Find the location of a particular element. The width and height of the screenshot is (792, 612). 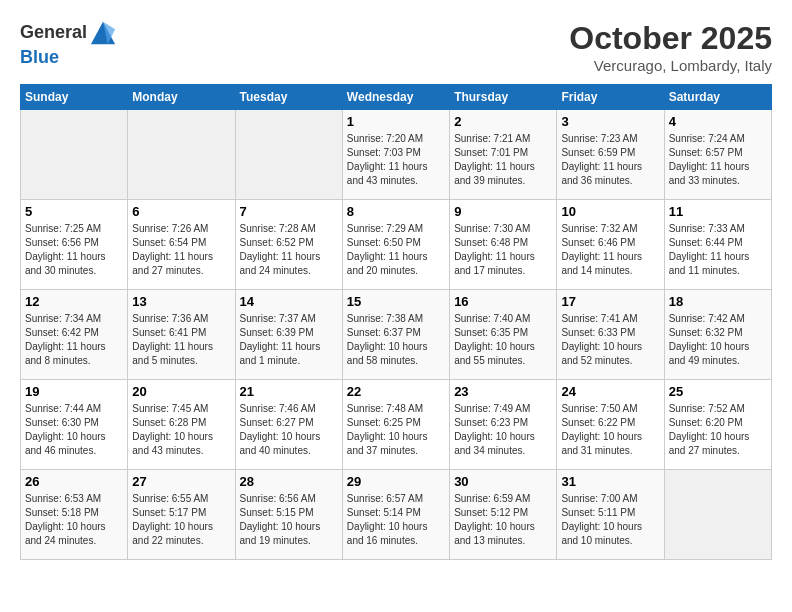

location: Vercurago, Lombardy, Italy is located at coordinates (670, 66).